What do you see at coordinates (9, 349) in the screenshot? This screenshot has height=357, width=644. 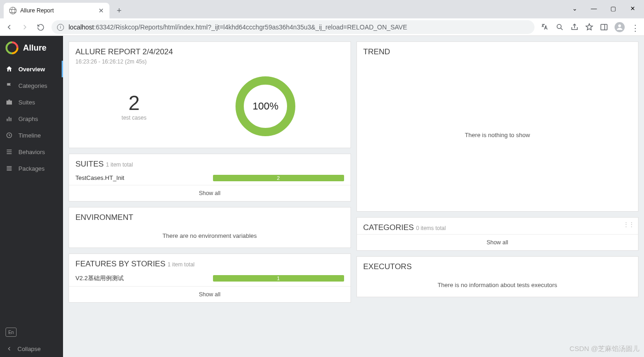 I see `chevron-left-icon` at bounding box center [9, 349].